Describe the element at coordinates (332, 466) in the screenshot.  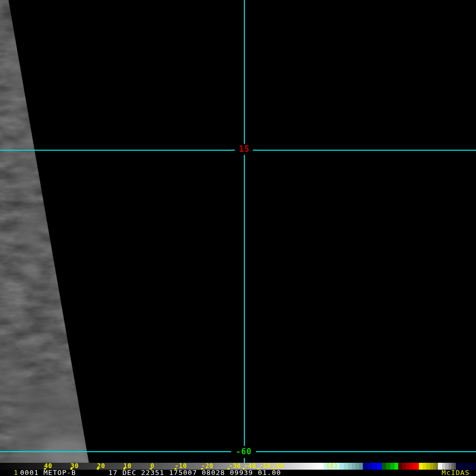
I see `colorbar-unit-label: (C)` at that location.